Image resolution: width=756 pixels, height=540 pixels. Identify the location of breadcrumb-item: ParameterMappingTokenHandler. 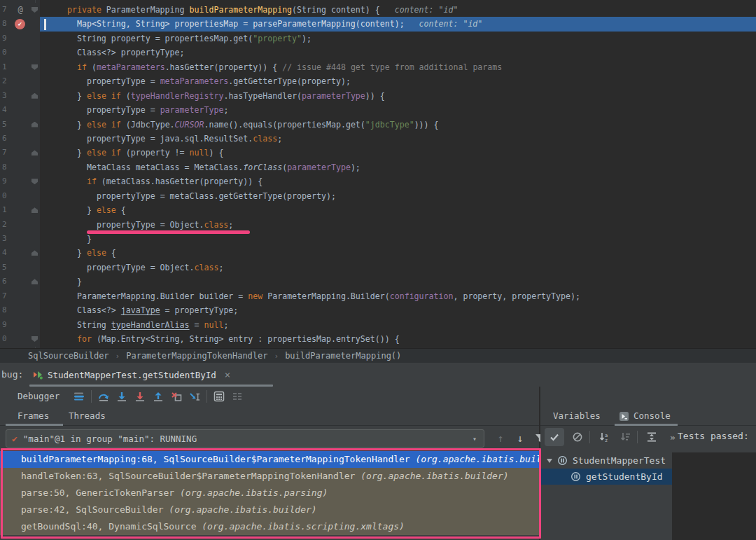
(197, 356).